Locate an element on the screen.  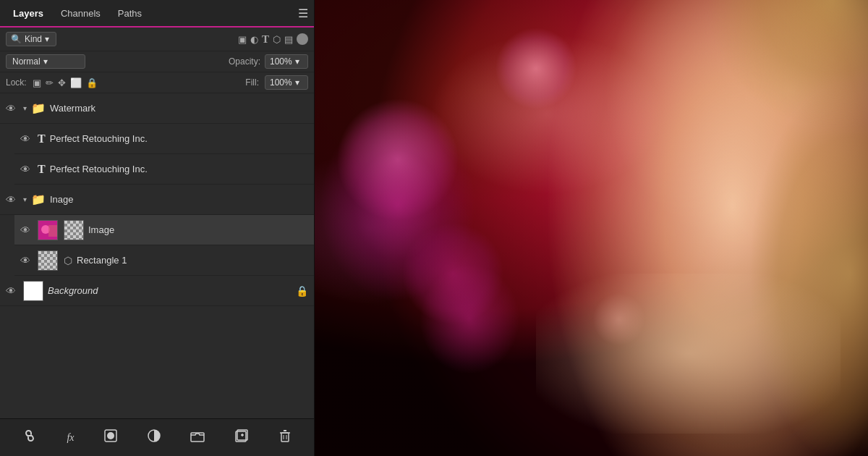
lock-all-icon: 🔒 is located at coordinates (92, 83).